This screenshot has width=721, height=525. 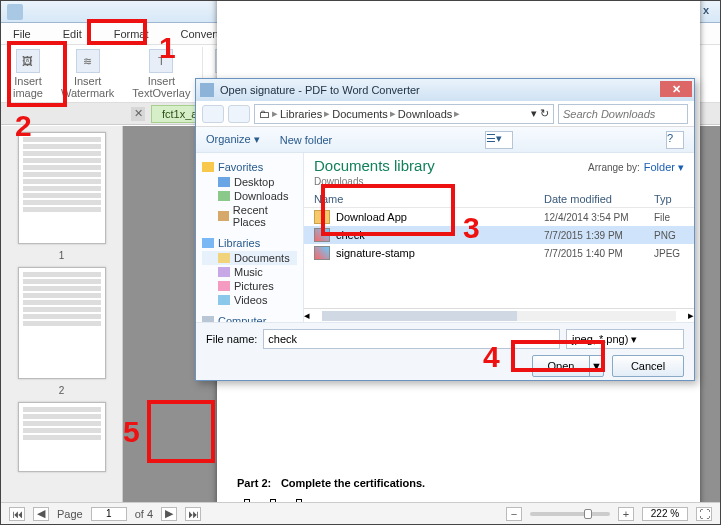 I want to click on textoverlay-icon: T, so click(x=161, y=61).